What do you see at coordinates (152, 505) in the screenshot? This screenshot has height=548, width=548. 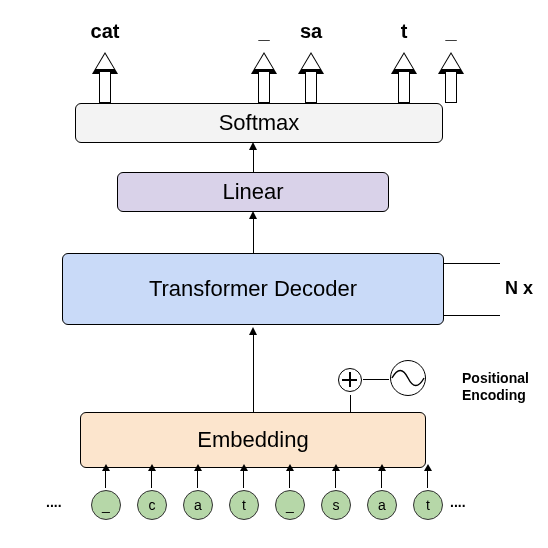 I see `input-token: c` at bounding box center [152, 505].